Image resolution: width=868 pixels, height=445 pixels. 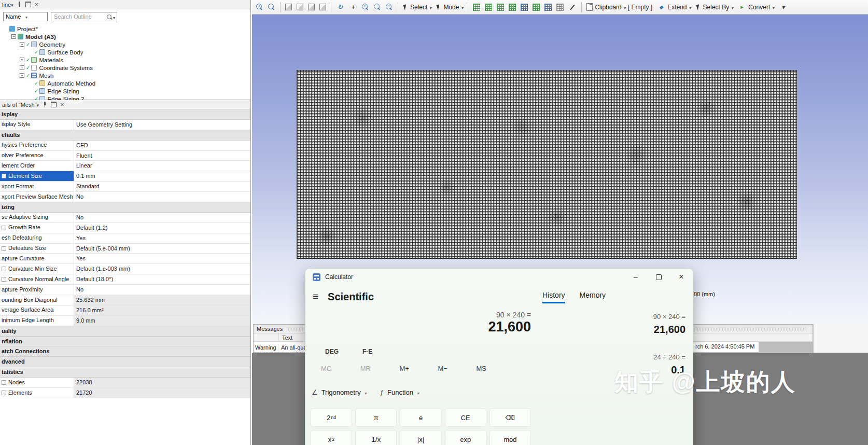 What do you see at coordinates (619, 7) in the screenshot?
I see `clipboard-button: Clipboard[ Empty ]` at bounding box center [619, 7].